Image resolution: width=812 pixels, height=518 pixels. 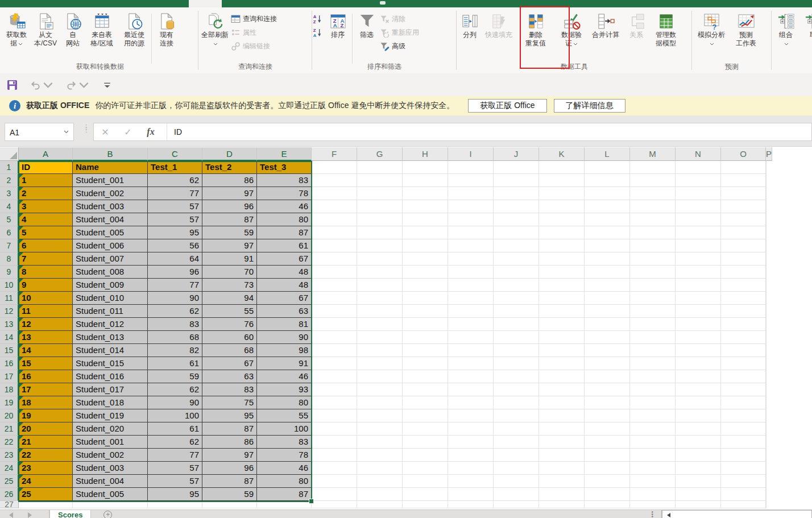 What do you see at coordinates (471, 429) in the screenshot?
I see `cell-I21` at bounding box center [471, 429].